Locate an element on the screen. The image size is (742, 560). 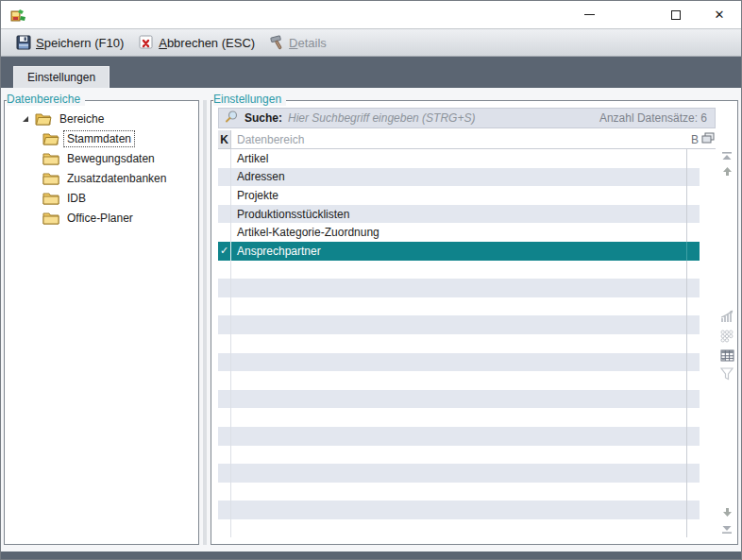
tree-item-bewegungsdaten: Bewegungsdaten is located at coordinates (102, 159).